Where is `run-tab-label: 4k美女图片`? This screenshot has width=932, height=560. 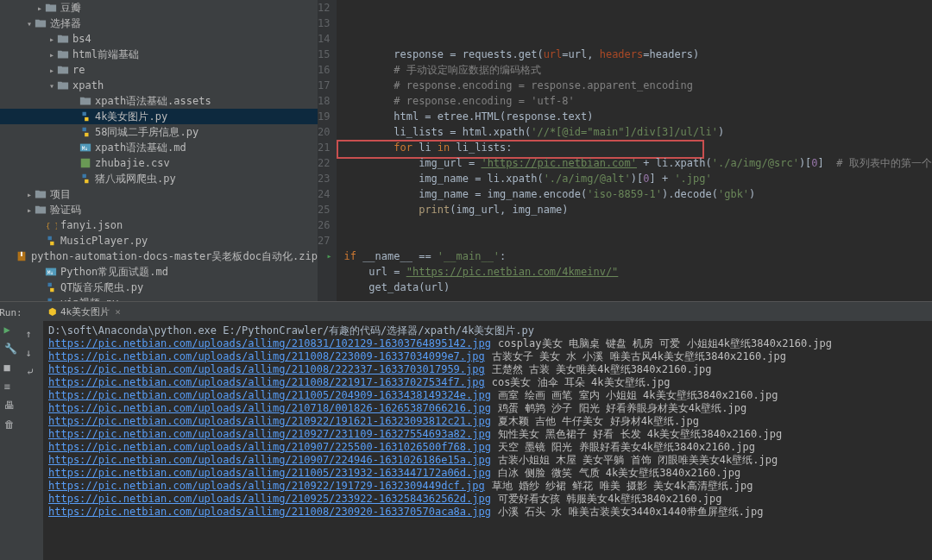 run-tab-label: 4k美女图片 is located at coordinates (85, 312).